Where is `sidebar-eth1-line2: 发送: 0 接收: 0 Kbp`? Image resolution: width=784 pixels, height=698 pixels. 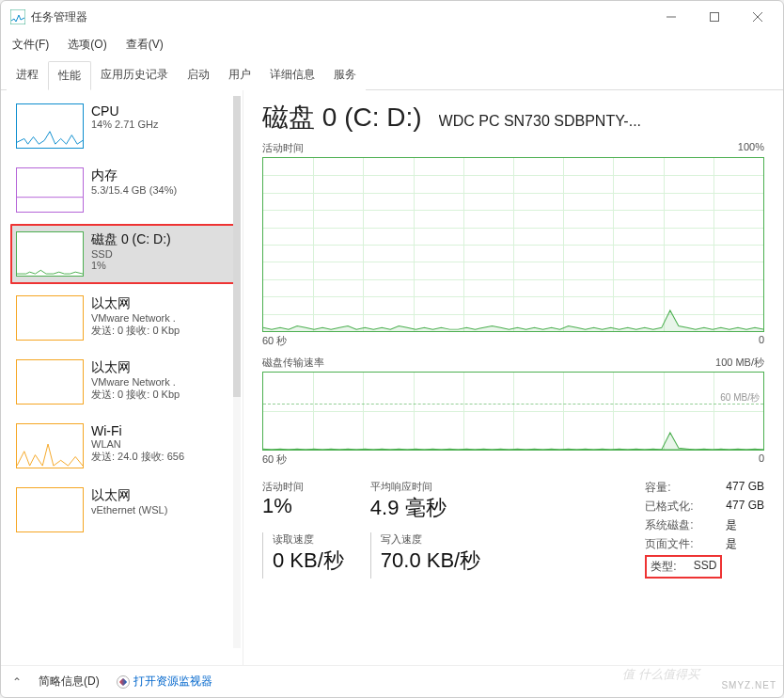
sidebar-eth1-line2: 发送: 0 接收: 0 Kbp is located at coordinates (164, 331).